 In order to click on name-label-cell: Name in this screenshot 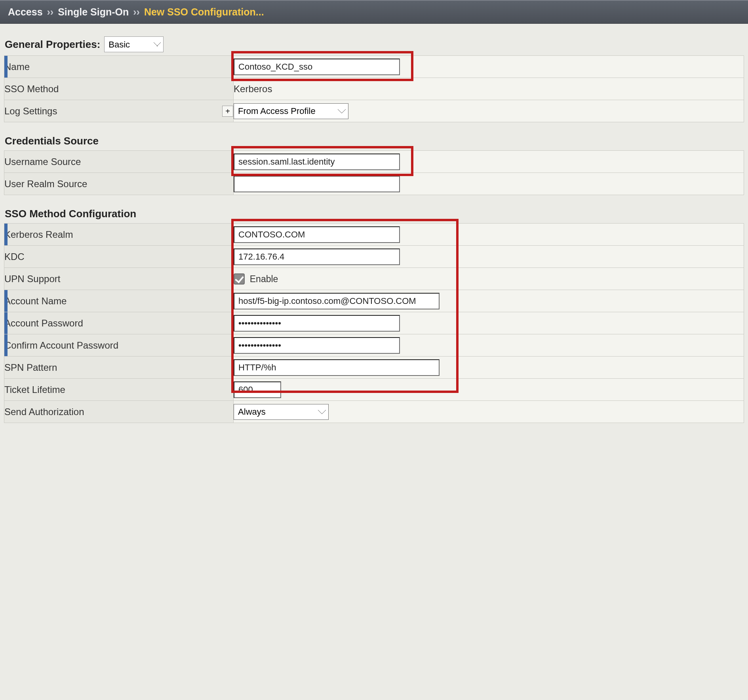, I will do `click(119, 67)`.